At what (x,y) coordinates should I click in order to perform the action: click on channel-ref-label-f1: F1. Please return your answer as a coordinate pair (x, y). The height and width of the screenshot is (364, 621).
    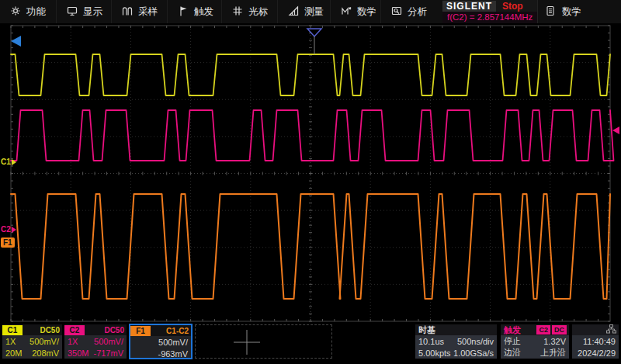
    Looking at the image, I should click on (8, 242).